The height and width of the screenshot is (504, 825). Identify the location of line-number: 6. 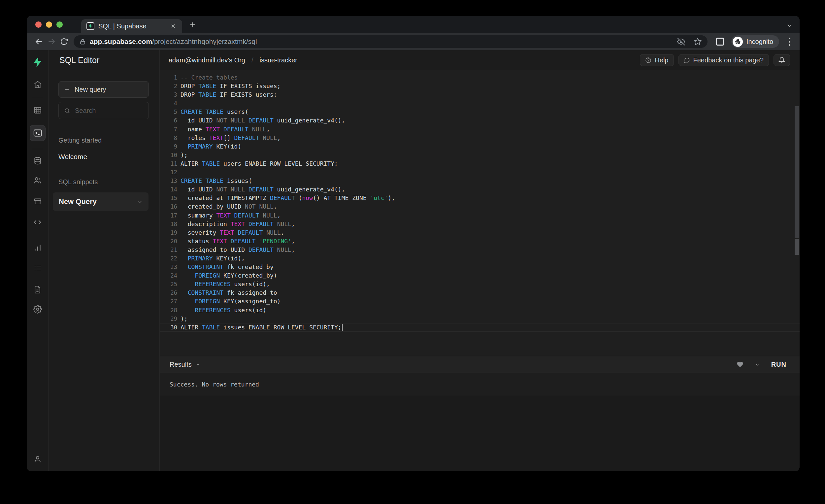
(168, 121).